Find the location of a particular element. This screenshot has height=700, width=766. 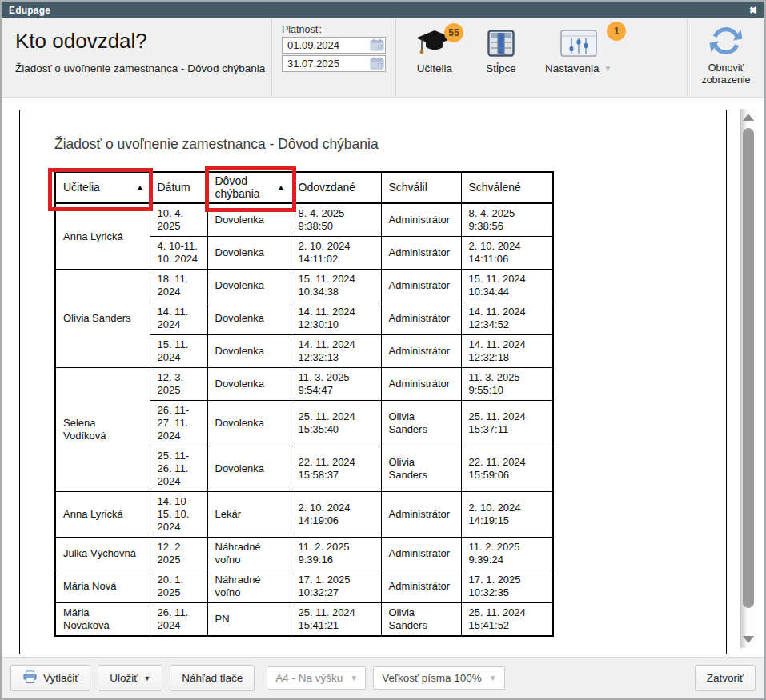

columns-button: Stĺpce is located at coordinates (501, 61).